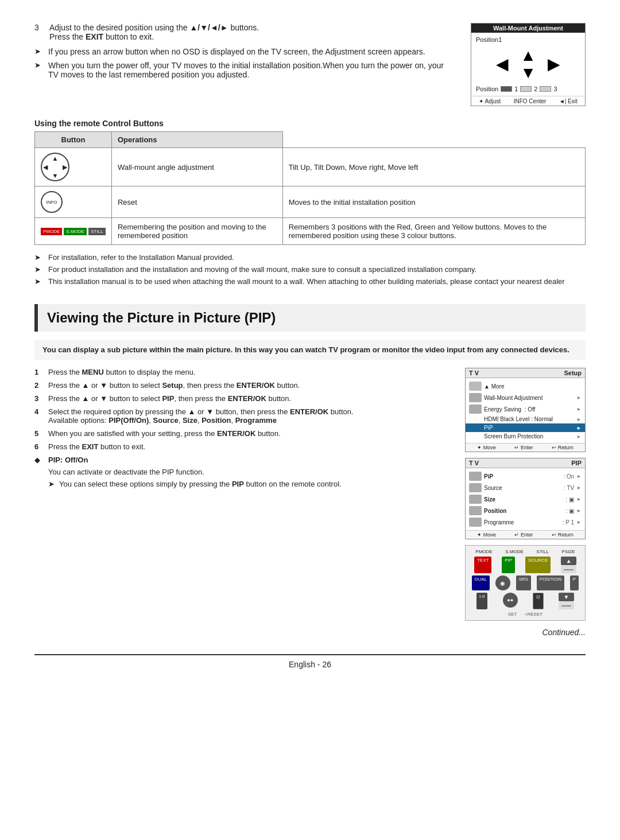  Describe the element at coordinates (525, 583) in the screenshot. I see `remote-panel: PMODE S.MODE STILL PSIZE TEXT PIP SOURCE…` at that location.